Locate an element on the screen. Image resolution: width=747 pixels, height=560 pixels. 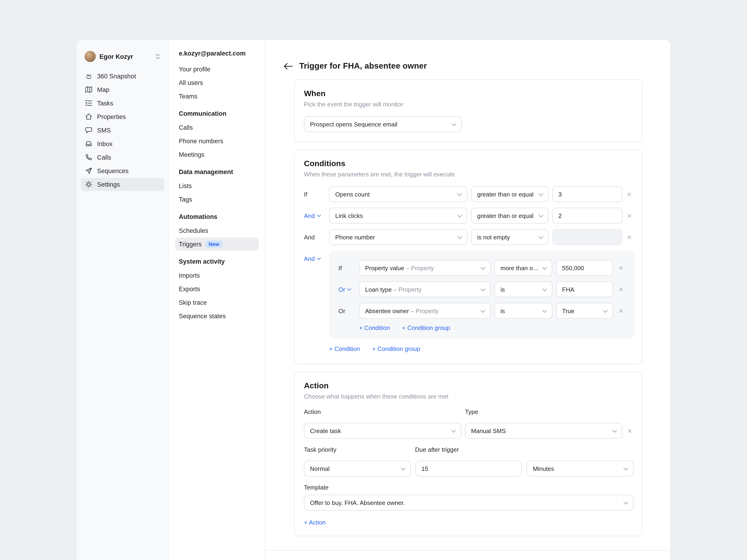
when-subtitle: Pick the event the trigger will monitor is located at coordinates (468, 104).